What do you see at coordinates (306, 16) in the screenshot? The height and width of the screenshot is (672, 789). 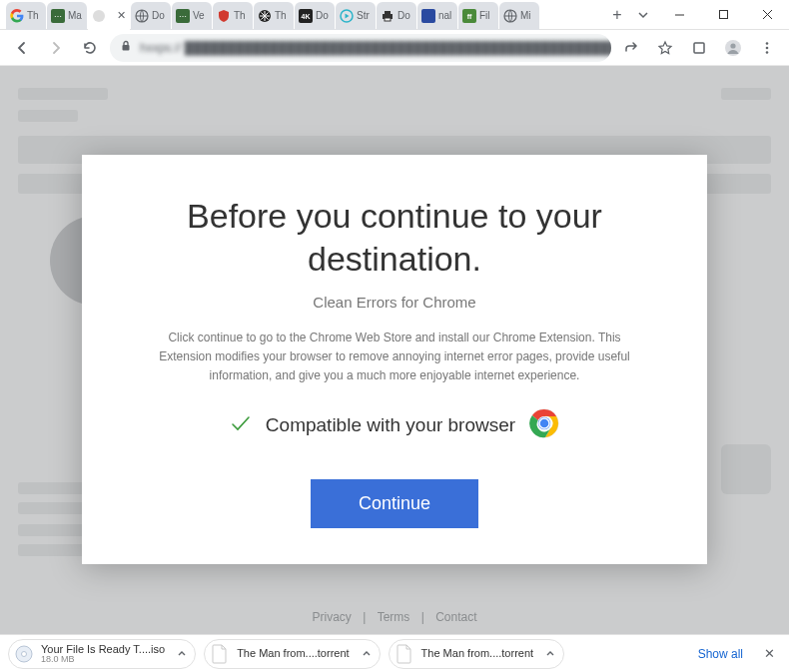 I see `svg-text: 4K` at bounding box center [306, 16].